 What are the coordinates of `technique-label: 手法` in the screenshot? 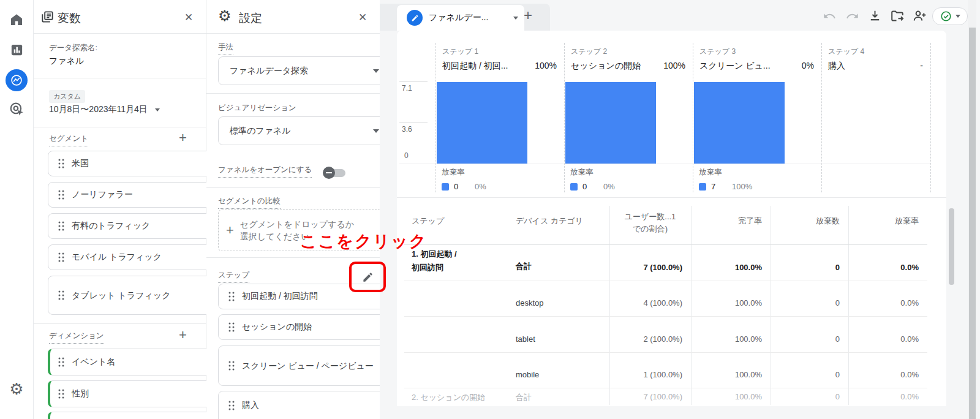 It's located at (225, 49).